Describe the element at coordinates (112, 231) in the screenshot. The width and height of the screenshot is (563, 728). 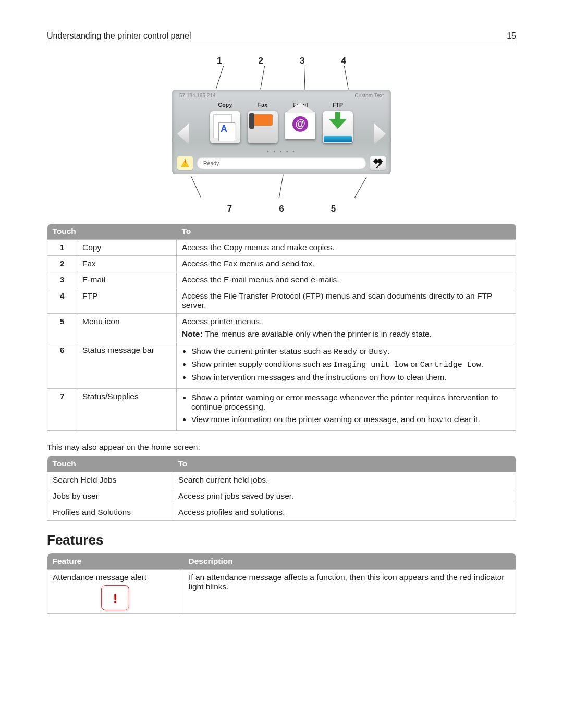
I see `col-touch: Touch` at that location.